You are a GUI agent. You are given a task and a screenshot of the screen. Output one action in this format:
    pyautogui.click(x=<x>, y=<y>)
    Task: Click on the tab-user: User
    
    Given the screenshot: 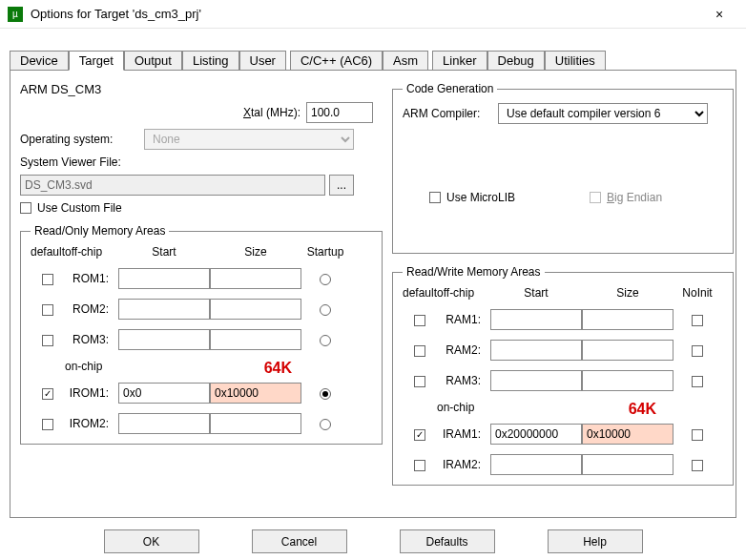 What is the action you would take?
    pyautogui.click(x=263, y=61)
    